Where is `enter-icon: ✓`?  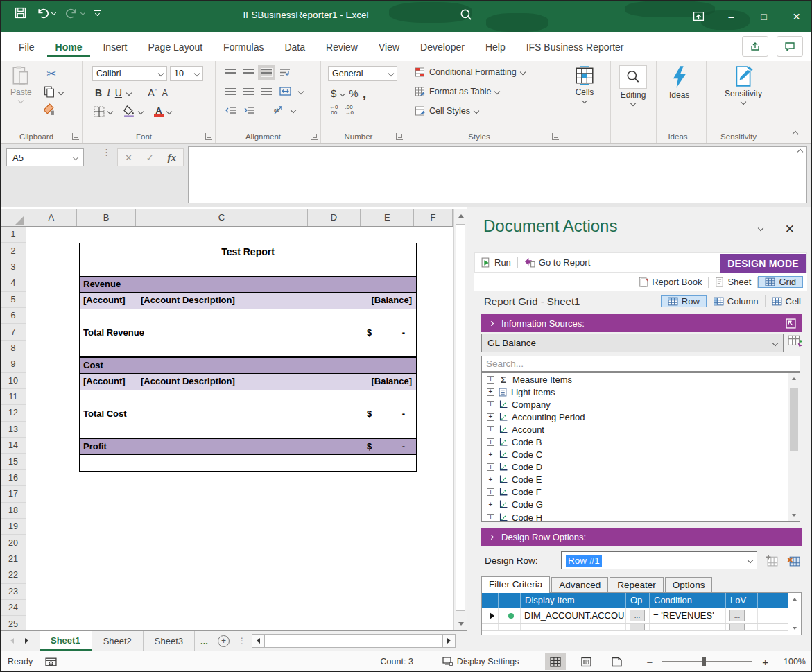 enter-icon: ✓ is located at coordinates (150, 158).